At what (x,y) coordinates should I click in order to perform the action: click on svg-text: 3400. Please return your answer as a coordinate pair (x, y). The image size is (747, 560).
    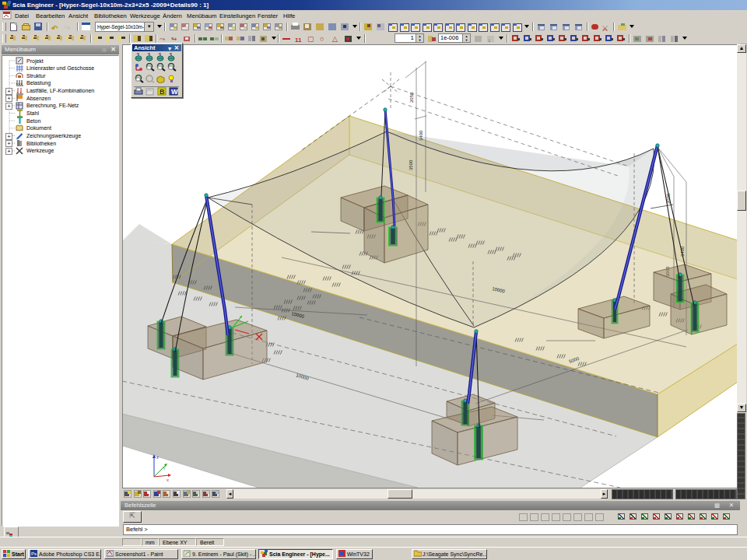
    Looking at the image, I should click on (421, 135).